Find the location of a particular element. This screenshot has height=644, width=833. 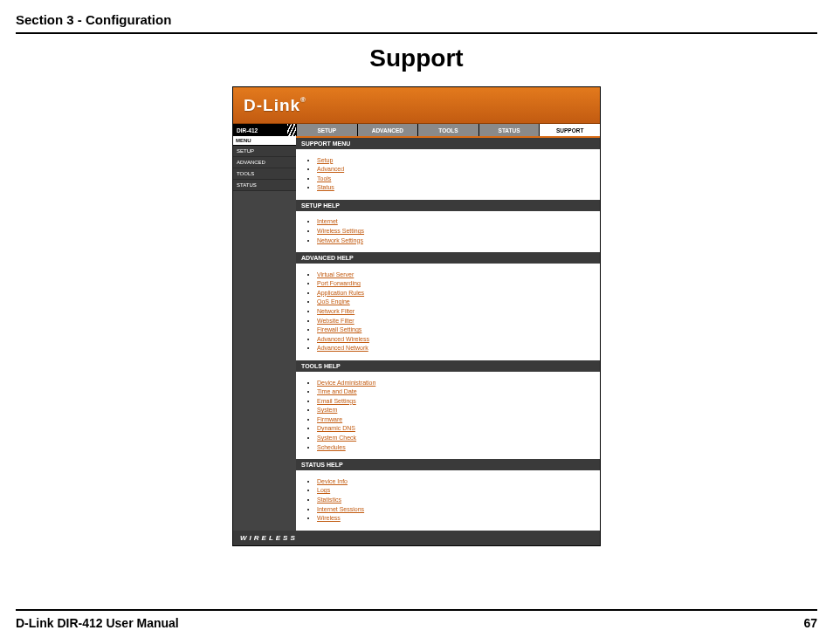

link-wireless: Wireless is located at coordinates (328, 518).